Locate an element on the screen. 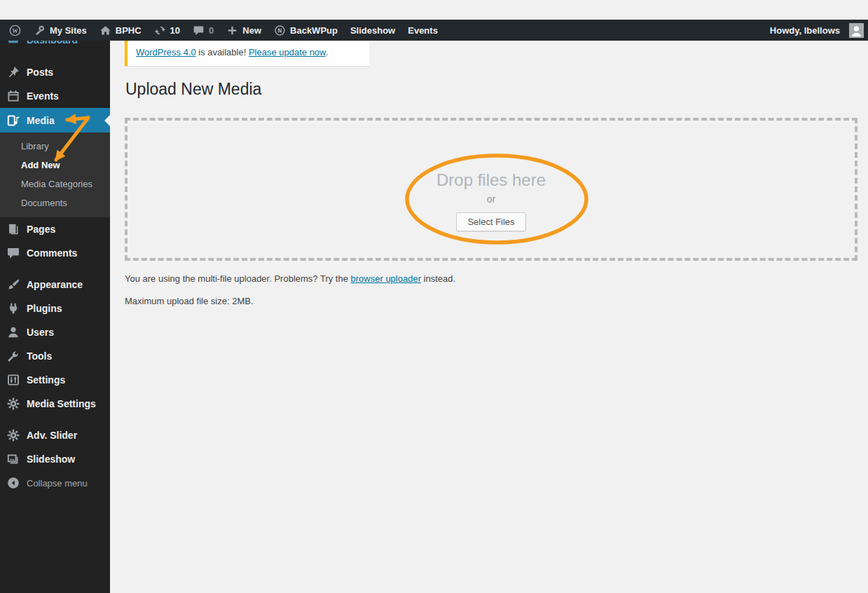  sidebar-label-comments: Comments is located at coordinates (52, 253).